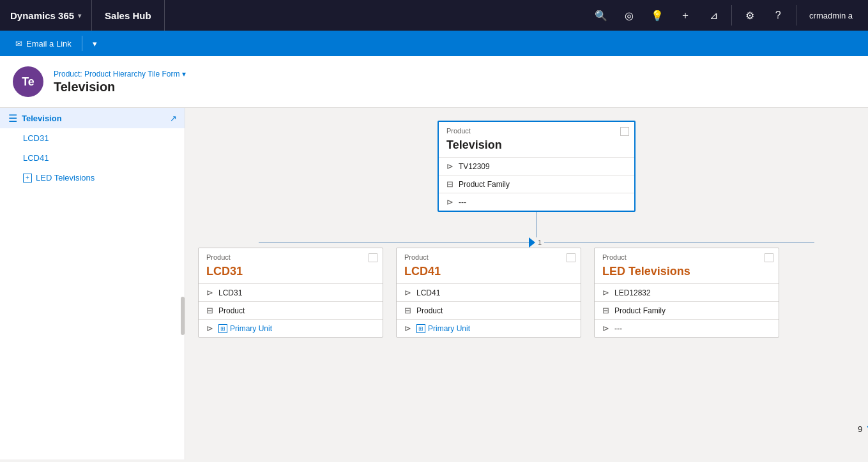 The height and width of the screenshot is (462, 868). Describe the element at coordinates (28, 82) in the screenshot. I see `avatar: Te` at that location.